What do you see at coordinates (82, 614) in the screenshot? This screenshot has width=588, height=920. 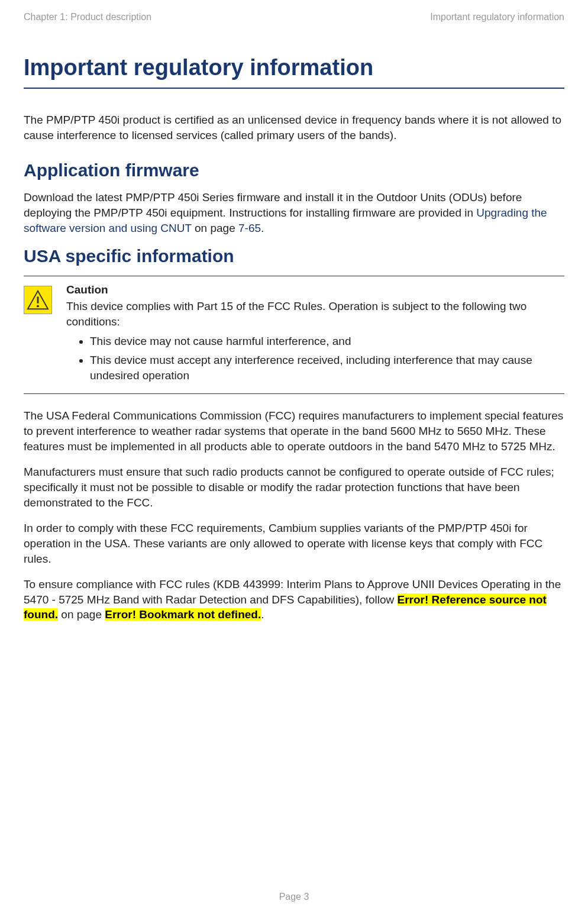 I see `final-mid: on page` at bounding box center [82, 614].